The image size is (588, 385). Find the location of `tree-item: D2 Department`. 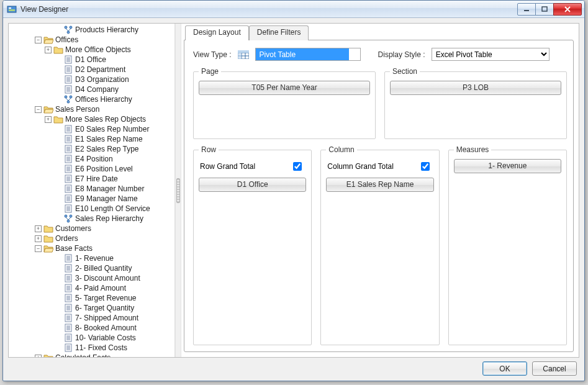

tree-item: D2 Department is located at coordinates (92, 70).